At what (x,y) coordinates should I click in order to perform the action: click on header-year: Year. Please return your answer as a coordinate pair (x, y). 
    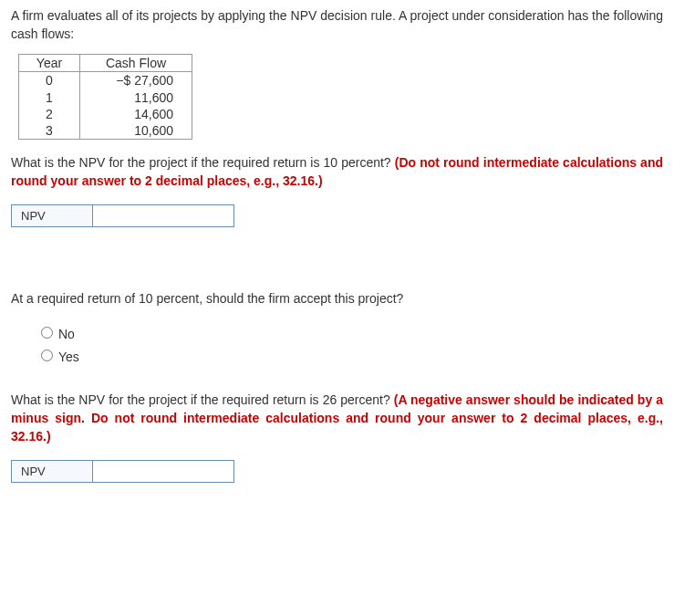
    Looking at the image, I should click on (49, 64).